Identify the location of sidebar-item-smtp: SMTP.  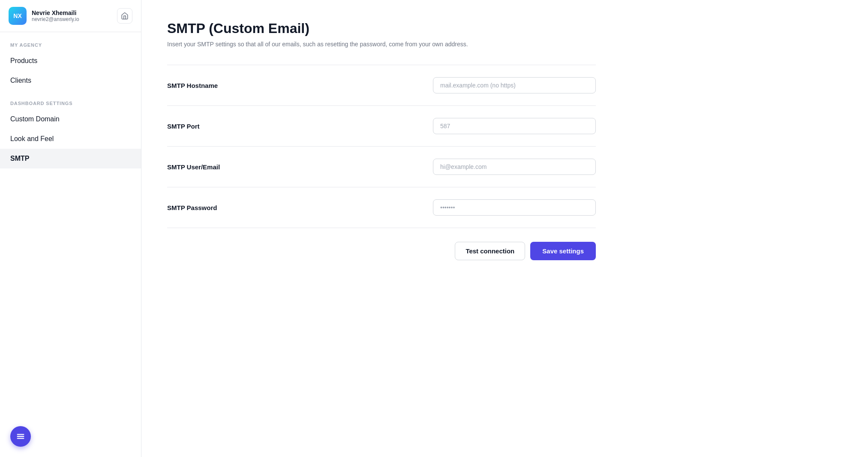
(70, 159).